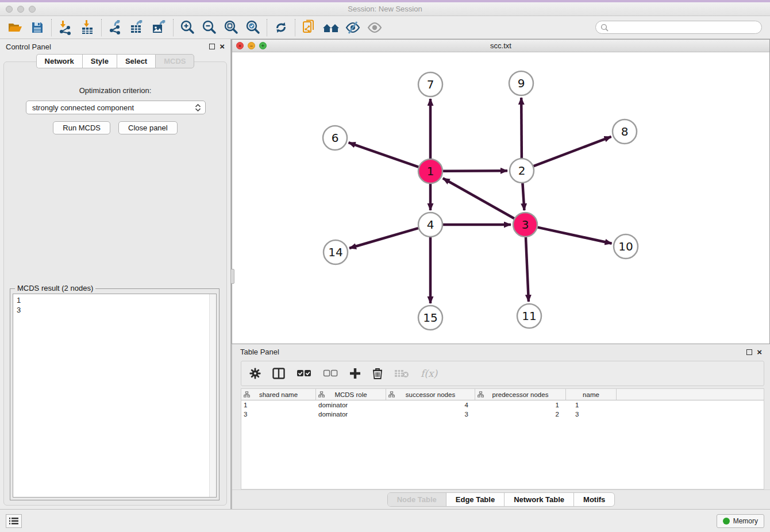  What do you see at coordinates (430, 171) in the screenshot?
I see `graph-node-1: 1` at bounding box center [430, 171].